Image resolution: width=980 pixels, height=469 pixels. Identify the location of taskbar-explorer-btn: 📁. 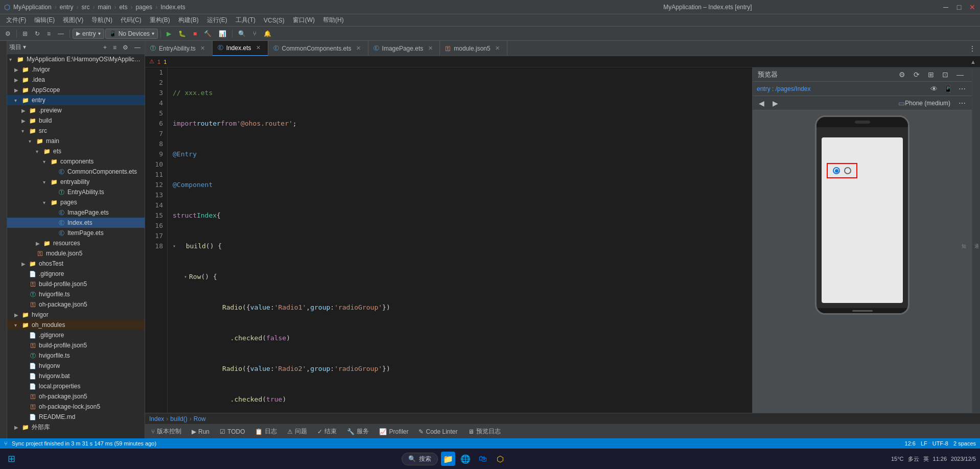
(448, 459).